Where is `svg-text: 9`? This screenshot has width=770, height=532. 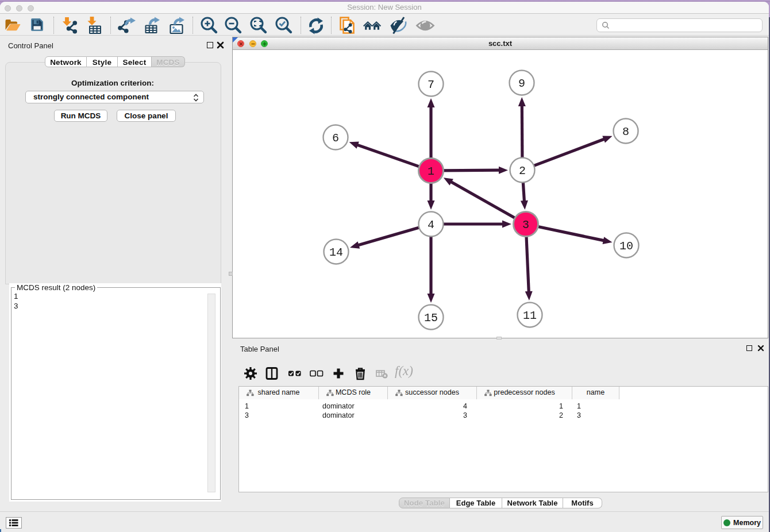 svg-text: 9 is located at coordinates (522, 84).